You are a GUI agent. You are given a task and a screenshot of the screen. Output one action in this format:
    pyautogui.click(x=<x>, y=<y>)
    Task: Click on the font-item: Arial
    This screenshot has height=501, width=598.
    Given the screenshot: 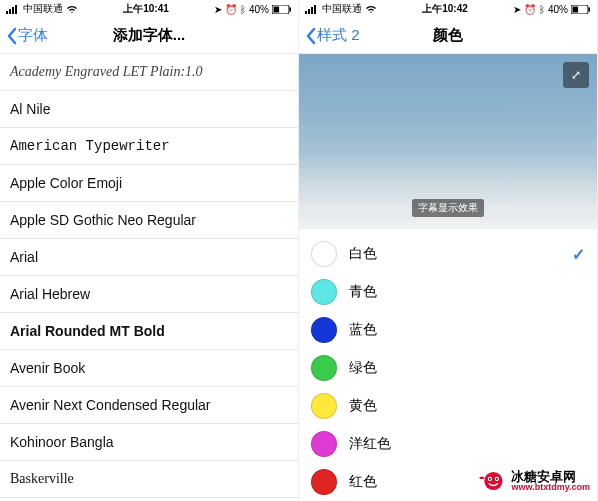 What is the action you would take?
    pyautogui.click(x=149, y=258)
    